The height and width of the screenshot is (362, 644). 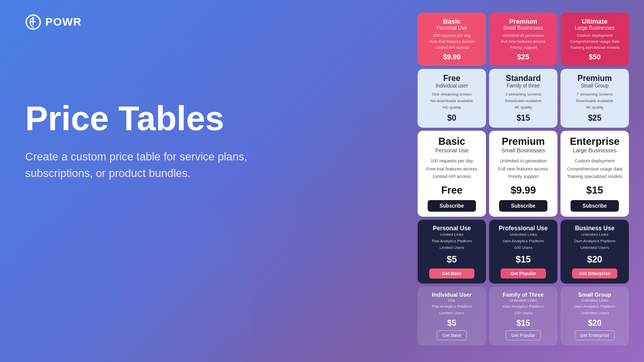 What do you see at coordinates (523, 101) in the screenshot?
I see `card-features: 3 streaming screensDownloads available4K…` at bounding box center [523, 101].